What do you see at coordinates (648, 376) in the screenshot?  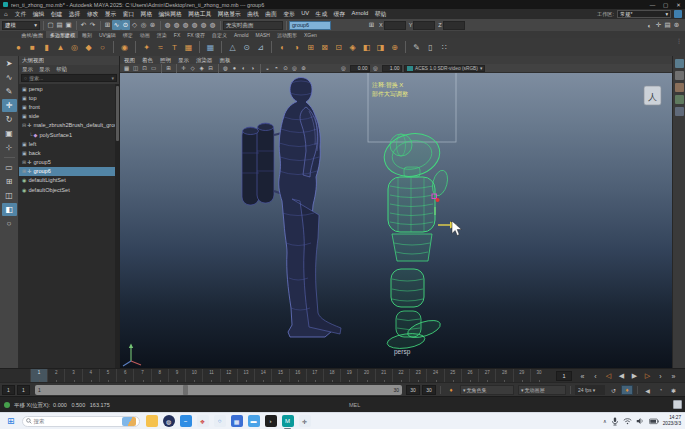 I see `playback-step-forward-key: ▷` at bounding box center [648, 376].